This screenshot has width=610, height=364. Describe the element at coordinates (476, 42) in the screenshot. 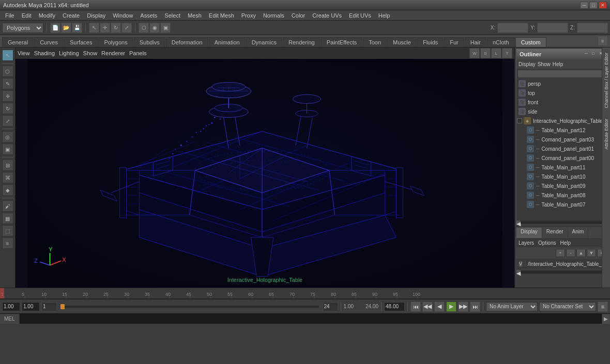

I see `tab-hair: Hair` at that location.